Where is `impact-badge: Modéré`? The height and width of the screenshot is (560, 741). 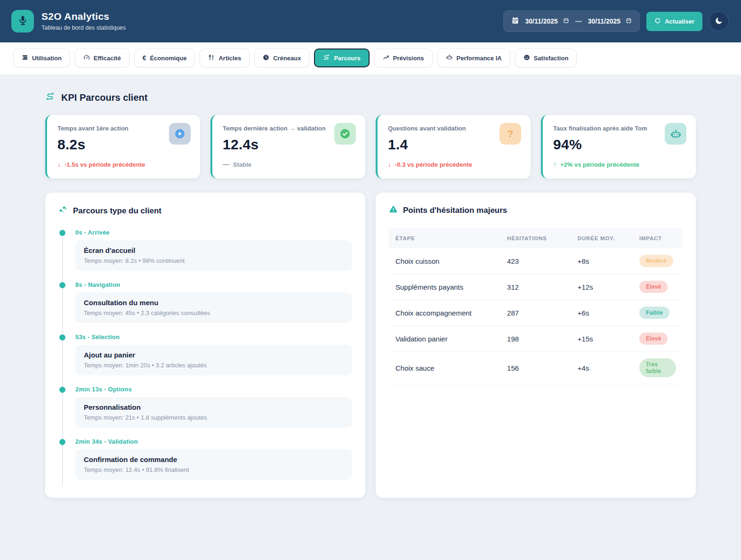 impact-badge: Modéré is located at coordinates (656, 261).